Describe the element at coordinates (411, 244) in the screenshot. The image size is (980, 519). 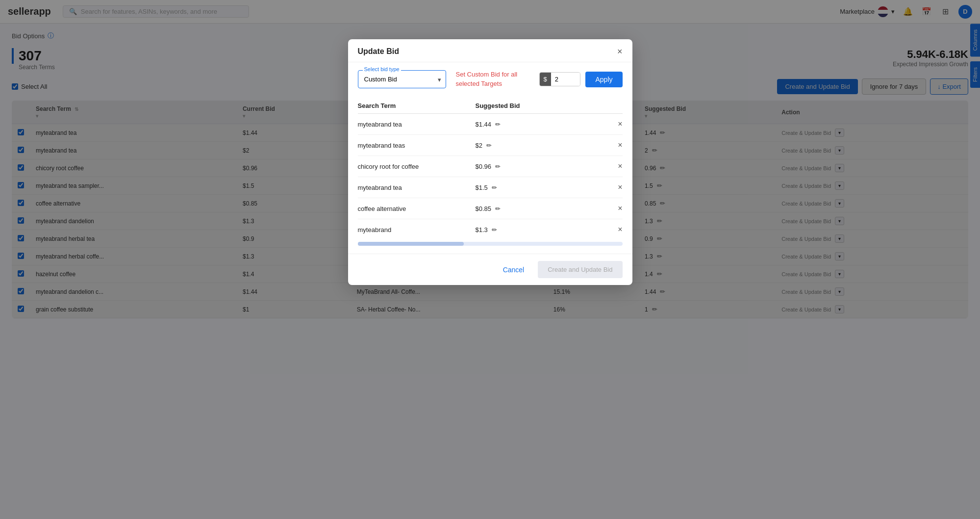
I see `scroll-thumb` at that location.